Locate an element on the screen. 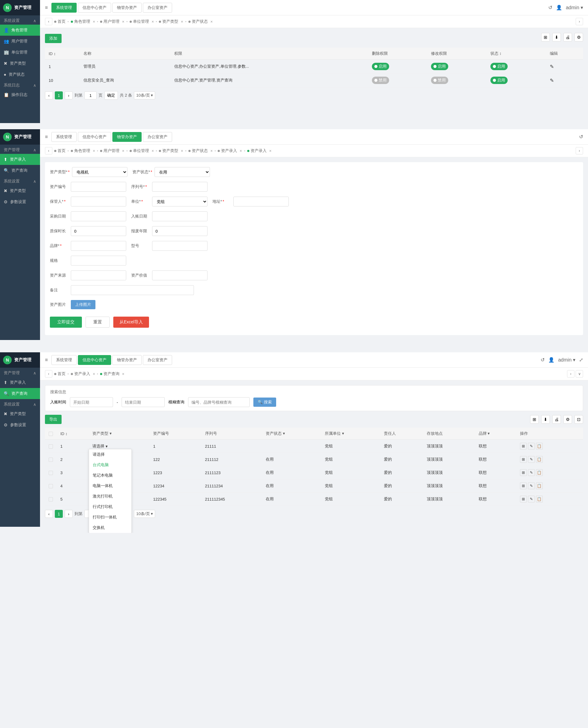 The height and width of the screenshot is (728, 588). warranty-input is located at coordinates (99, 231).